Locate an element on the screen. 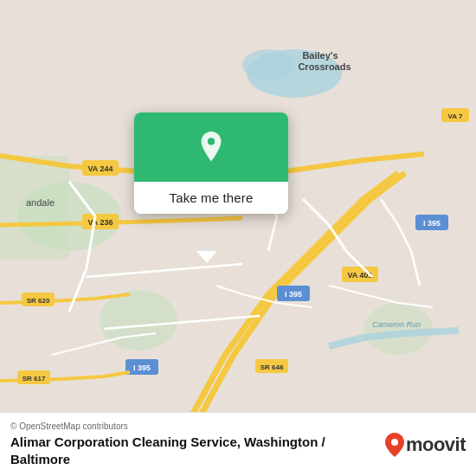 Image resolution: width=476 pixels, height=476 pixels. svg-text: VA 7 is located at coordinates (455, 116).